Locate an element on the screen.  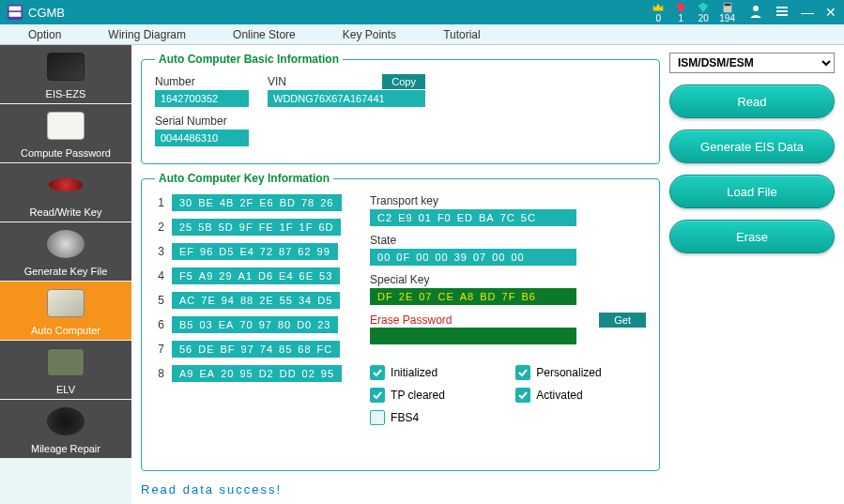
key-row: 6B503EA709780D023 is located at coordinates (248, 325).